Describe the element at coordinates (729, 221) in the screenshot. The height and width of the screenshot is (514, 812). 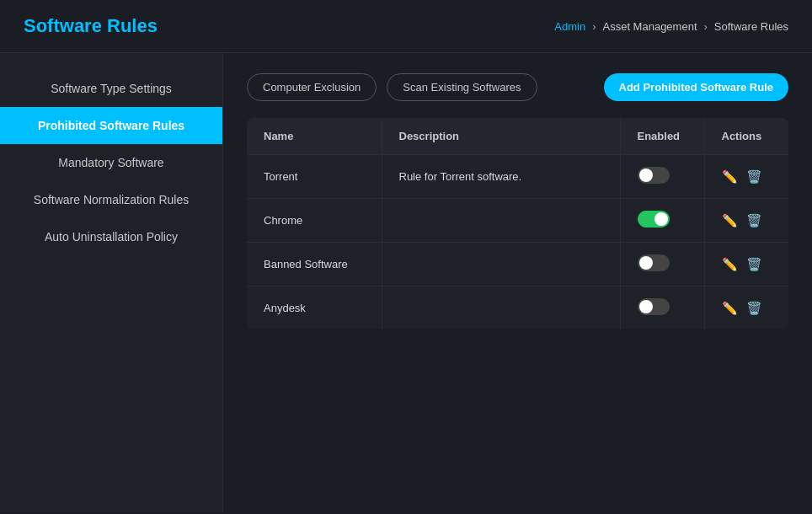
I see `edit-button-2: ✏️` at that location.